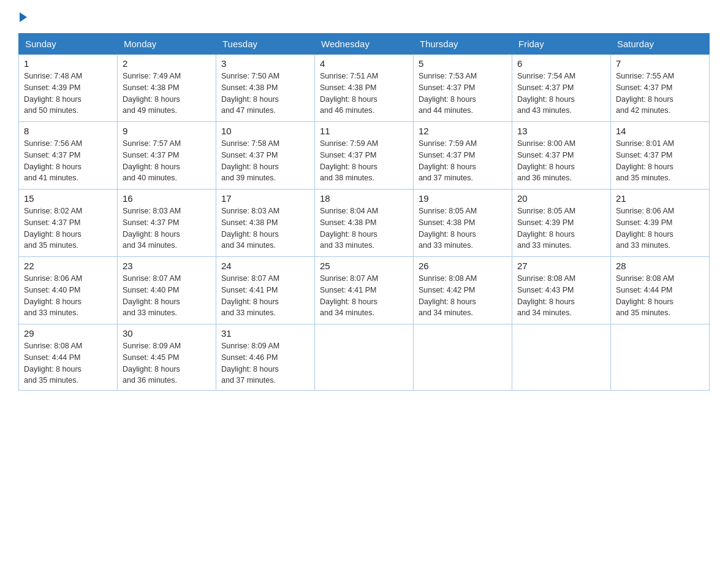  Describe the element at coordinates (265, 131) in the screenshot. I see `day-number: 10` at that location.